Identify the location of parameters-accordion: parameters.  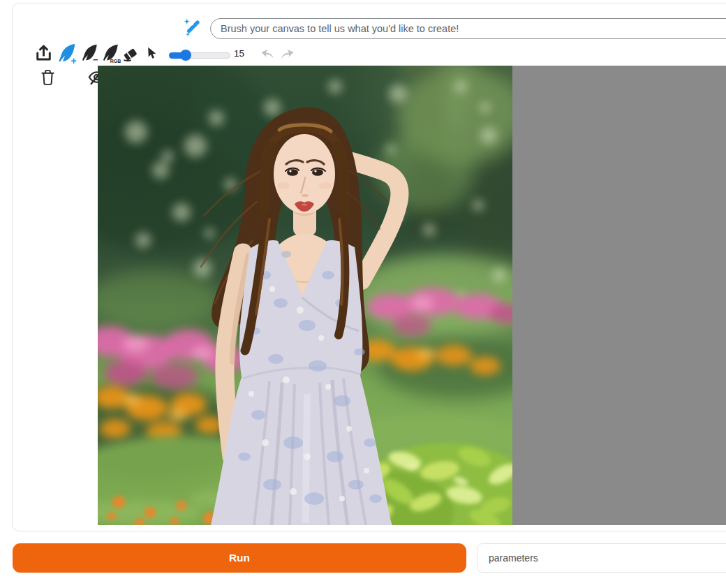
(602, 558).